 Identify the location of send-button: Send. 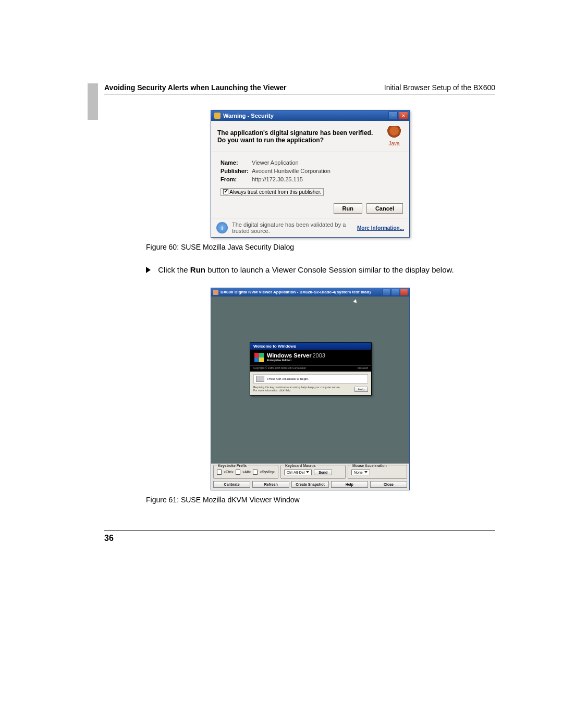
(323, 472).